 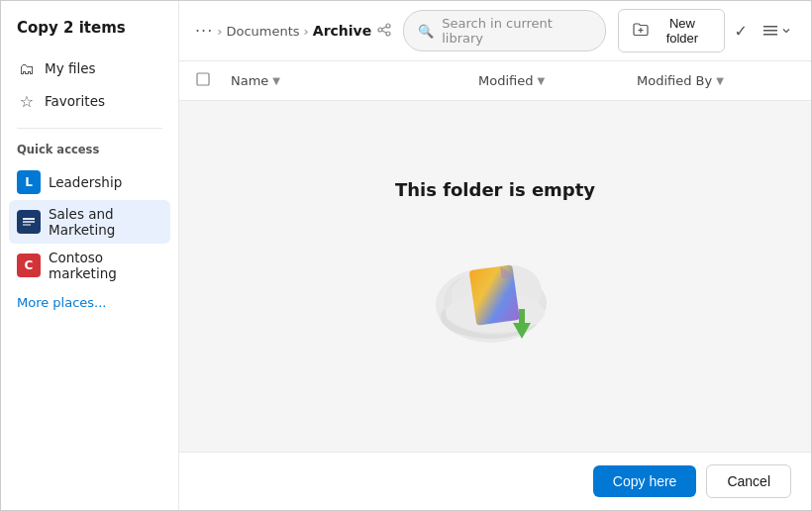 What do you see at coordinates (749, 481) in the screenshot?
I see `cancel-button: Cancel` at bounding box center [749, 481].